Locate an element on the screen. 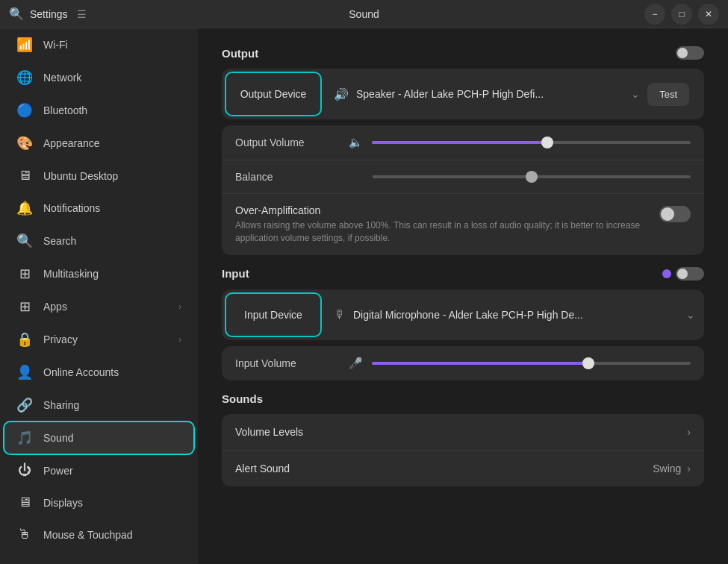 The width and height of the screenshot is (728, 564). hamburger-icon: ☰ is located at coordinates (82, 14).